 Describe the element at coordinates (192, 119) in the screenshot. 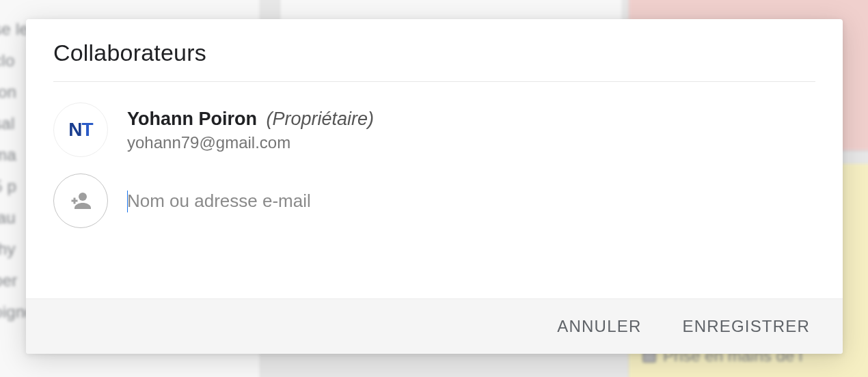

I see `owner-name: Yohann Poiron` at that location.